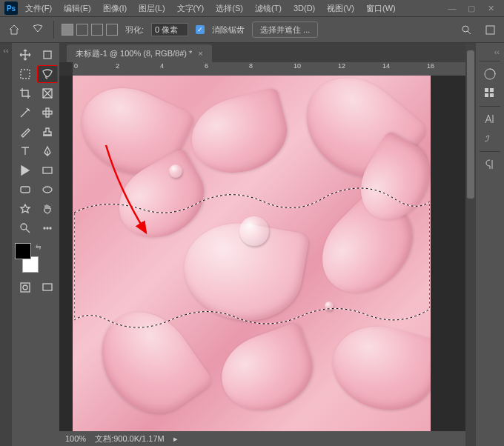  Describe the element at coordinates (25, 55) in the screenshot. I see `move-tool` at that location.